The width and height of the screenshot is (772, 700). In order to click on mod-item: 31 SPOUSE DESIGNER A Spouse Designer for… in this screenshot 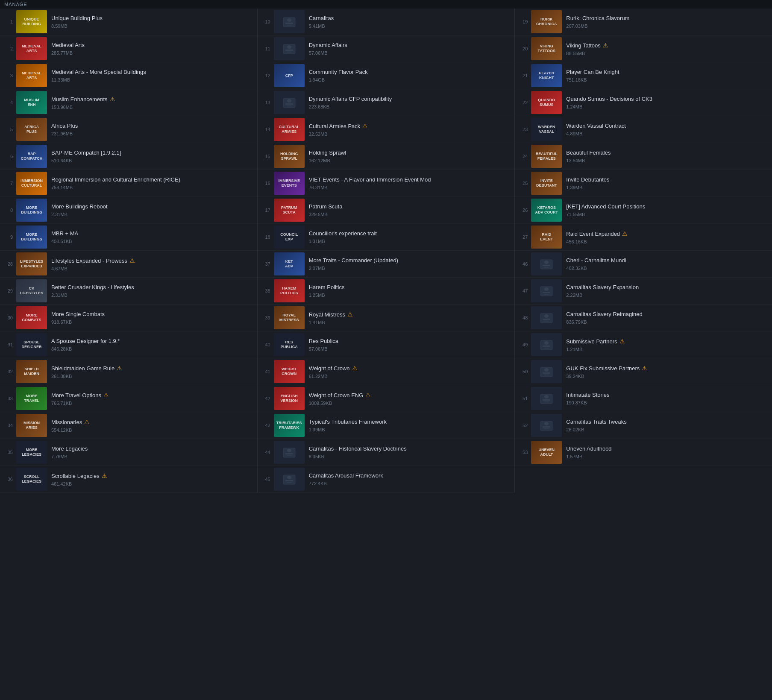, I will do `click(129, 345)`.